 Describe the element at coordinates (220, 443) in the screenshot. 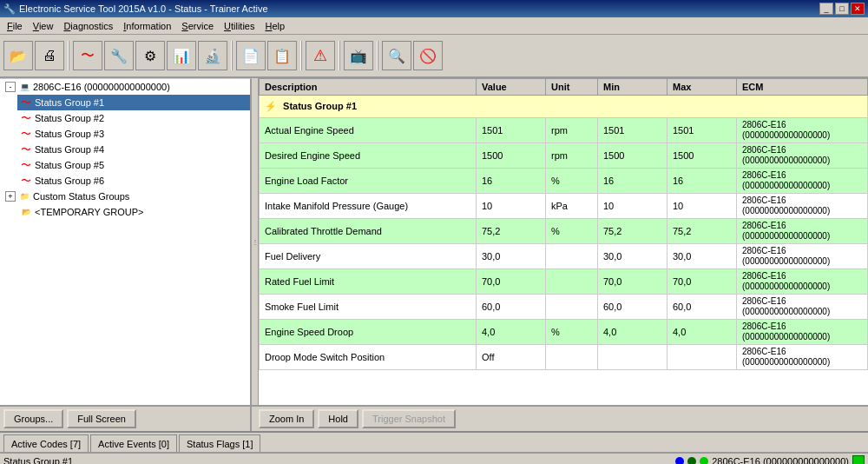

I see `tab-status-flags: Status Flags [1]` at that location.